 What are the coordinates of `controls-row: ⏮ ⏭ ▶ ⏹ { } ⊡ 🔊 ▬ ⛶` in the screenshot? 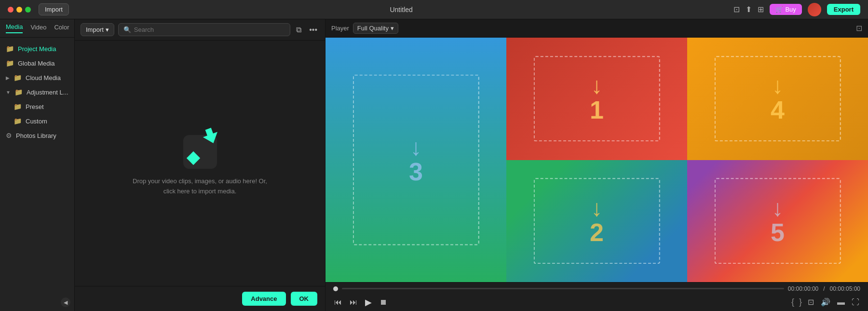 It's located at (597, 302).